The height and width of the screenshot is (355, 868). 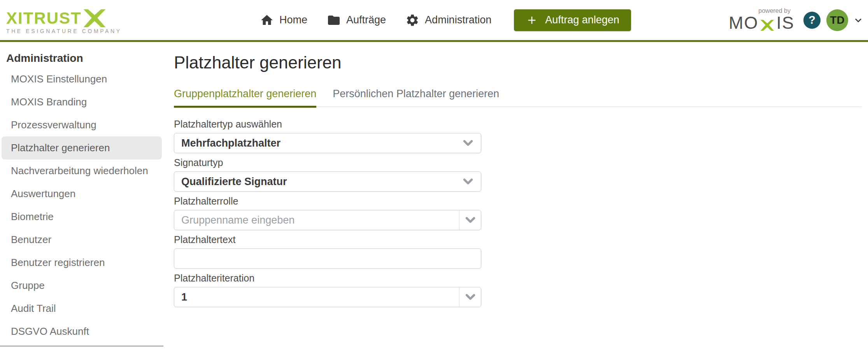 I want to click on sidebar-divider, so click(x=82, y=346).